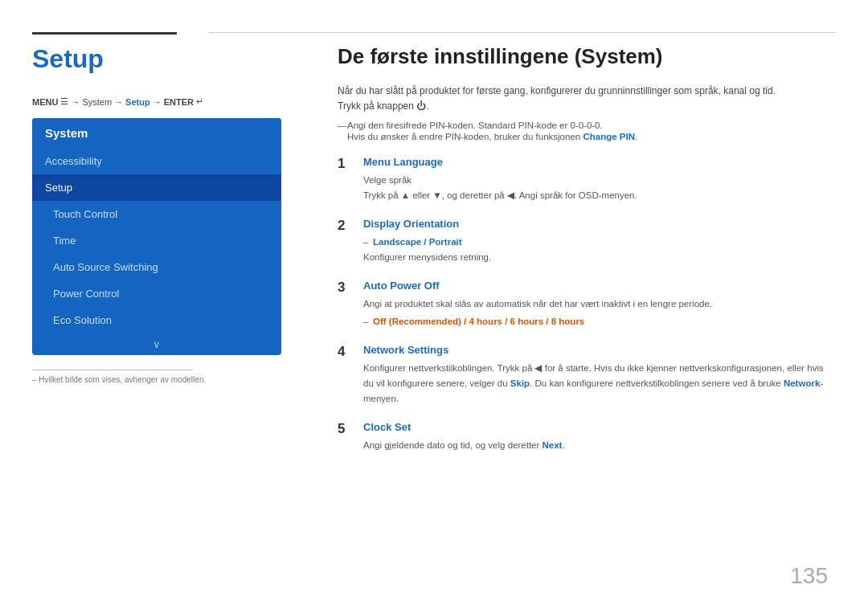 Image resolution: width=868 pixels, height=613 pixels. What do you see at coordinates (600, 384) in the screenshot?
I see `section-4-body: Konfigurer nettverkstilkoblingen. Trykk …` at bounding box center [600, 384].